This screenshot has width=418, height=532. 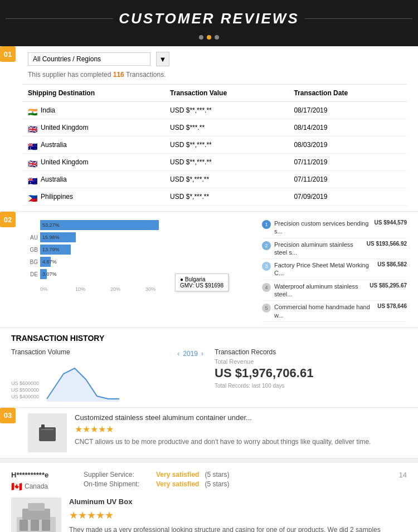 I want to click on review-number: 14, so click(x=403, y=475).